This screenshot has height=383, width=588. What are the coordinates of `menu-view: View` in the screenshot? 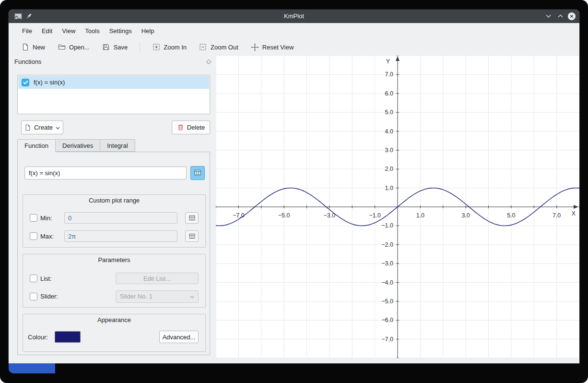 It's located at (69, 31).